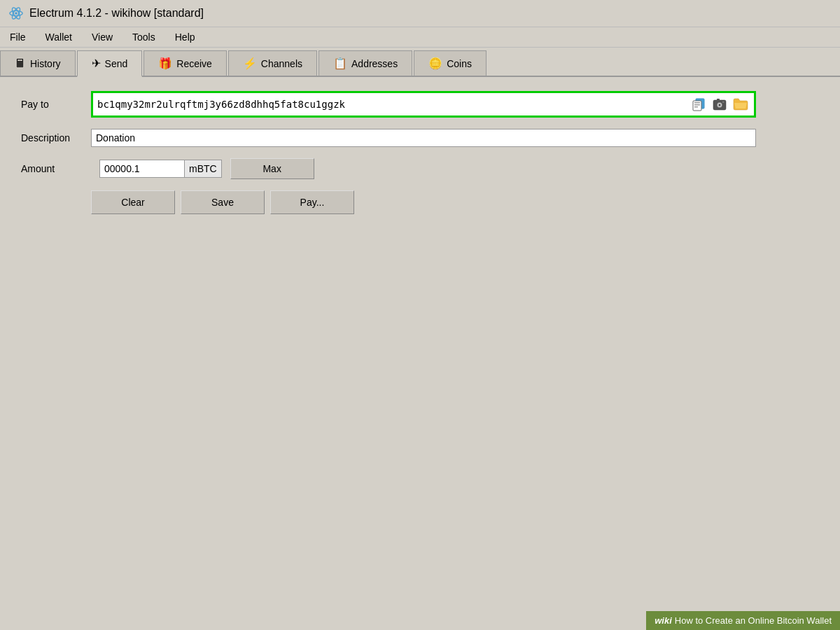 The height and width of the screenshot is (630, 840). What do you see at coordinates (450, 63) in the screenshot?
I see `tab-coins: 🪙 Coins` at bounding box center [450, 63].